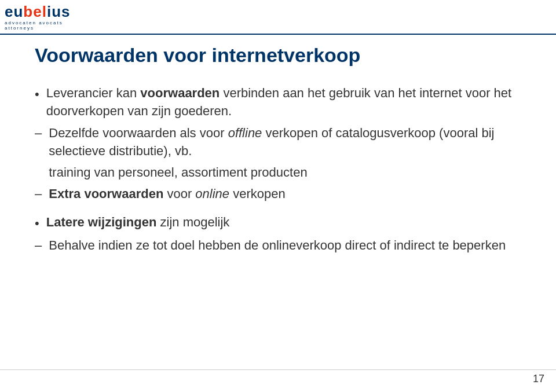  What do you see at coordinates (246, 133) in the screenshot?
I see `italic-offline: offline` at bounding box center [246, 133].